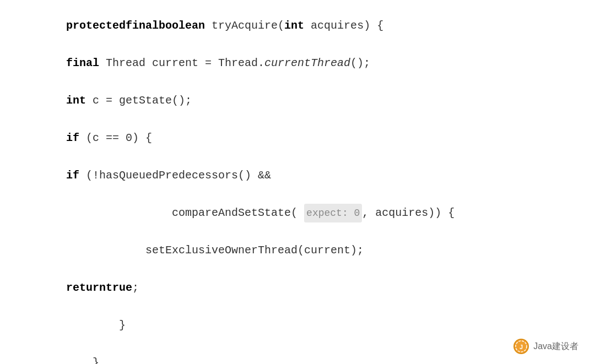 This screenshot has height=364, width=595. What do you see at coordinates (546, 346) in the screenshot?
I see `watermark: J Java建设者` at bounding box center [546, 346].